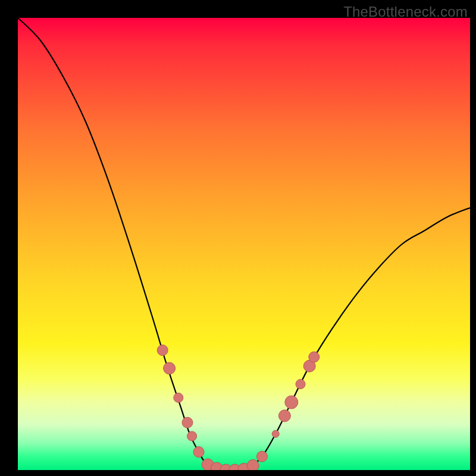  I want to click on watermark-text: TheBottleneck.com, so click(406, 12).